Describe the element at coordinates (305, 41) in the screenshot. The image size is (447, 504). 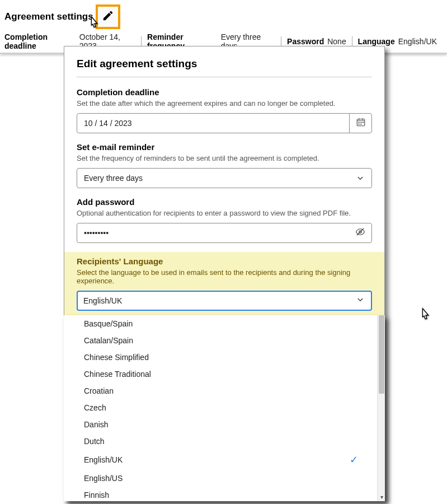
I see `password-label: Password` at that location.